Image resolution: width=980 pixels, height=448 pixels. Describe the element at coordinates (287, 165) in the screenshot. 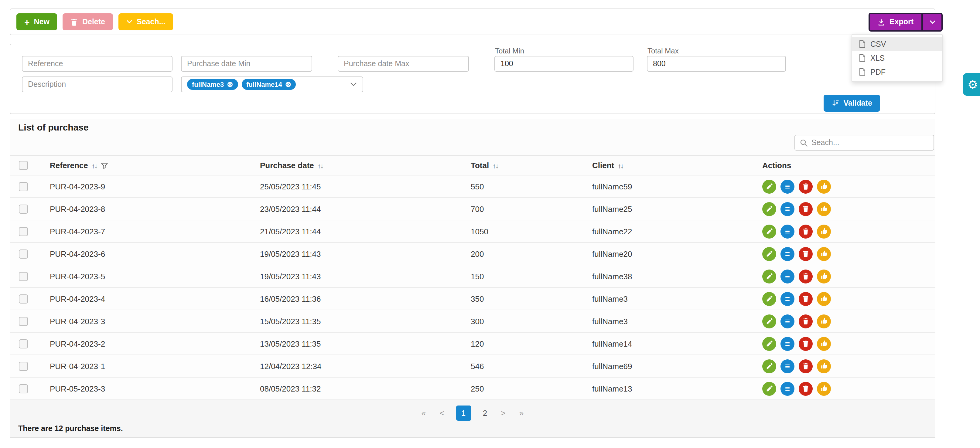

I see `column-header-purchase-date: Purchase date` at that location.